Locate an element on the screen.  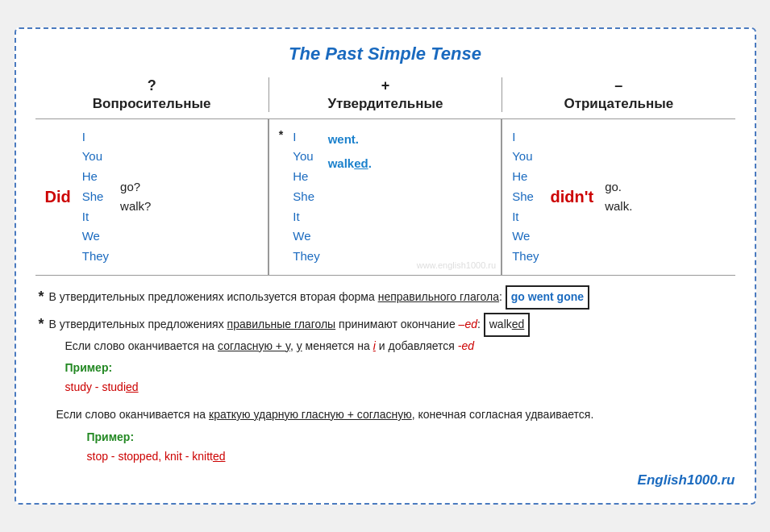
col-interrogative: Did IYouHeSheItWeThey go?walk? is located at coordinates (152, 197).